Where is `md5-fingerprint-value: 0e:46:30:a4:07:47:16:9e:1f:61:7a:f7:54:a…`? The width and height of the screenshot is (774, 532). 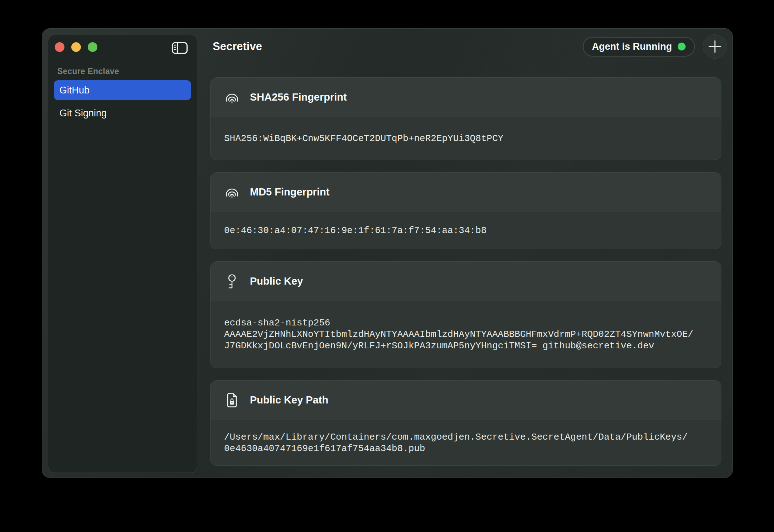
md5-fingerprint-value: 0e:46:30:a4:07:47:16:9e:1f:61:7a:f7:54:a… is located at coordinates (355, 231).